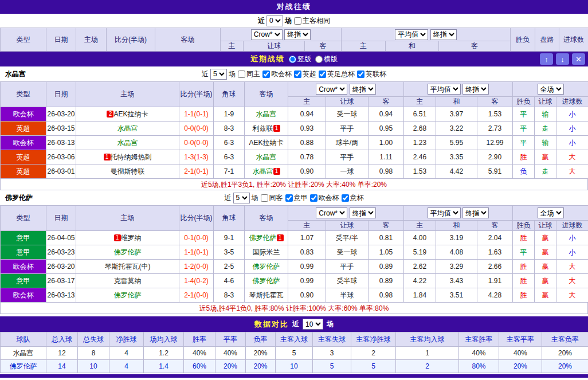 Image resolution: width=588 pixels, height=380 pixels. What do you see at coordinates (298, 21) in the screenshot?
I see `same-venue-checkbox` at bounding box center [298, 21].